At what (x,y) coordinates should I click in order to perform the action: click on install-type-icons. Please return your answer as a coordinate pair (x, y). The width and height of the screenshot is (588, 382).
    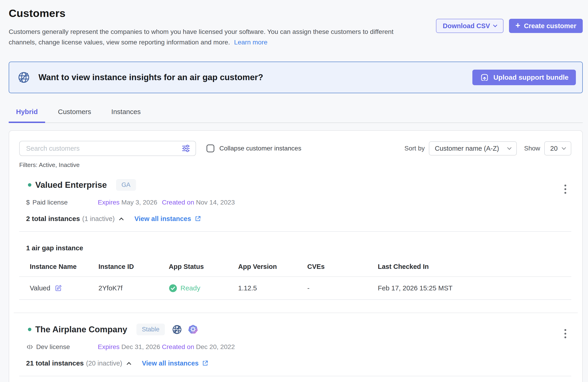
    Looking at the image, I should click on (185, 330).